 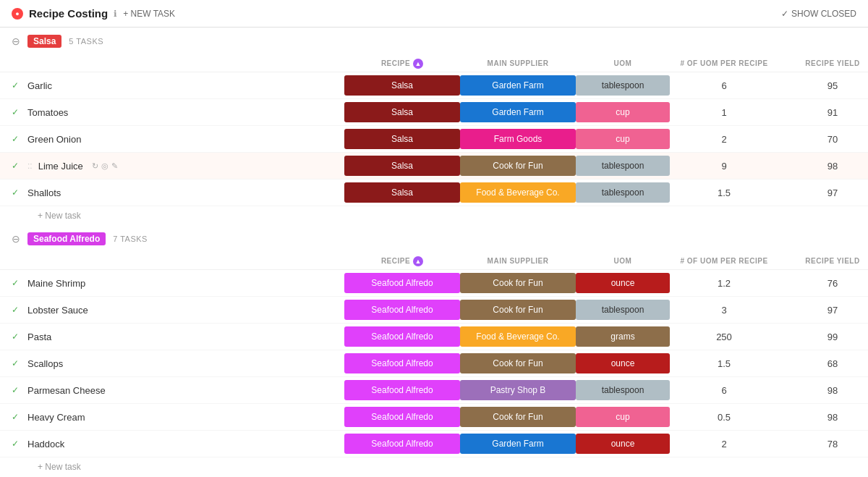 I want to click on task-row-icons: ↻ ◎ ✎, so click(x=105, y=166).